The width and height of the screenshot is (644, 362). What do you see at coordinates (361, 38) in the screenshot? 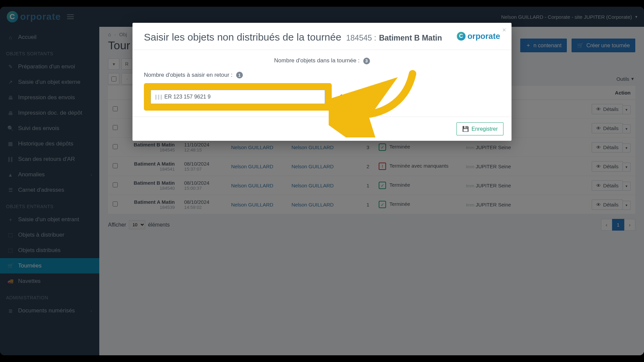
I see `modal-tour-id: 184545 :` at bounding box center [361, 38].